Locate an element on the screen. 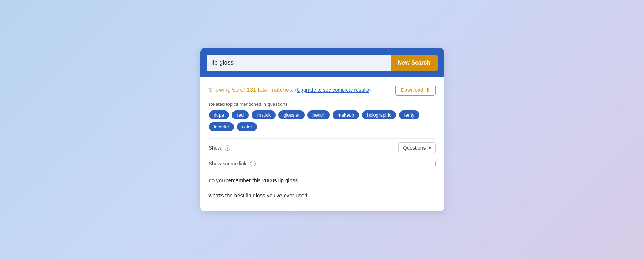 The image size is (644, 259). download-icon: ⬇ is located at coordinates (428, 90).